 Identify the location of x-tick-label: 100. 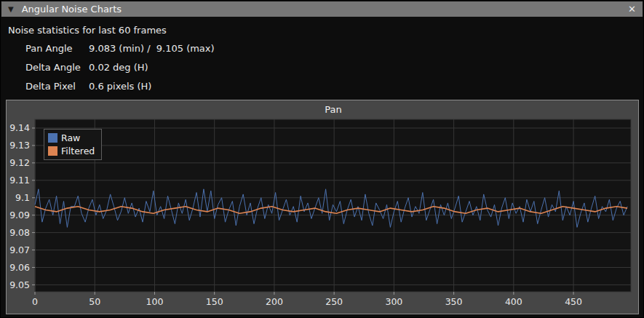
(155, 301).